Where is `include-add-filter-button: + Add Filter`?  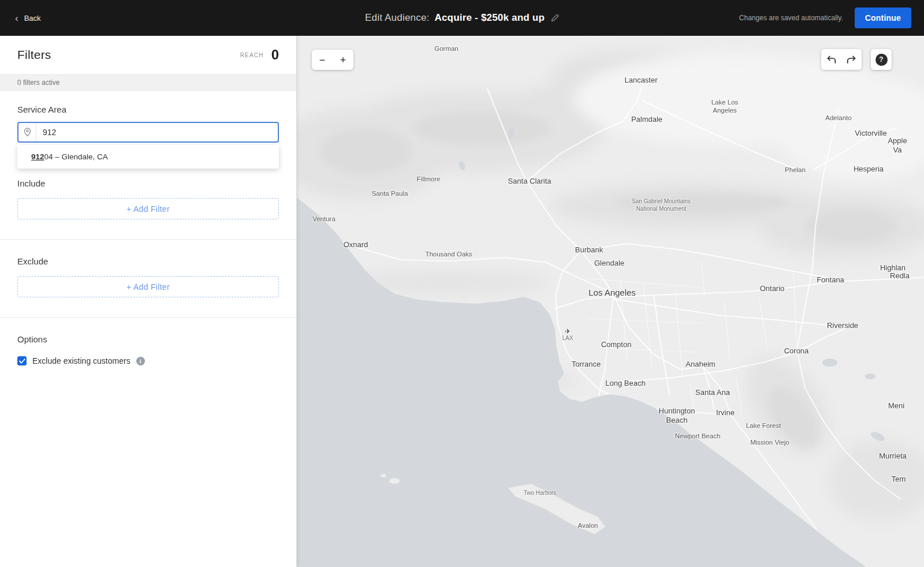
include-add-filter-button: + Add Filter is located at coordinates (148, 209).